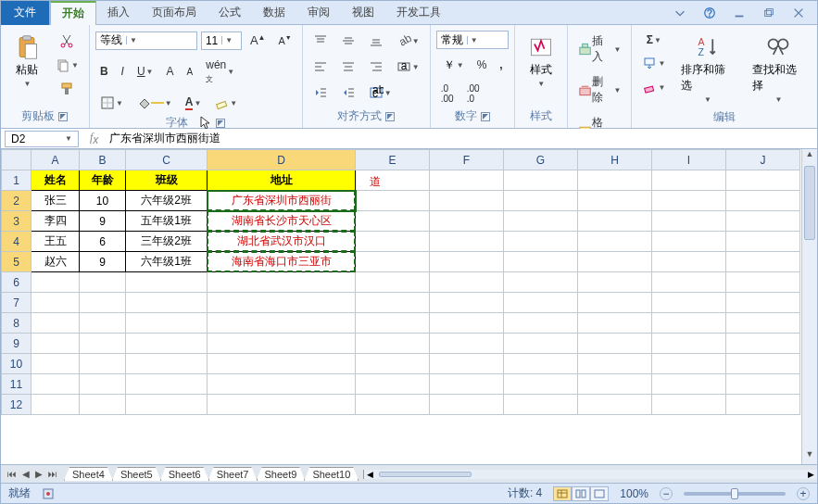  What do you see at coordinates (390, 117) in the screenshot?
I see `alignment-dialog-launcher` at bounding box center [390, 117].